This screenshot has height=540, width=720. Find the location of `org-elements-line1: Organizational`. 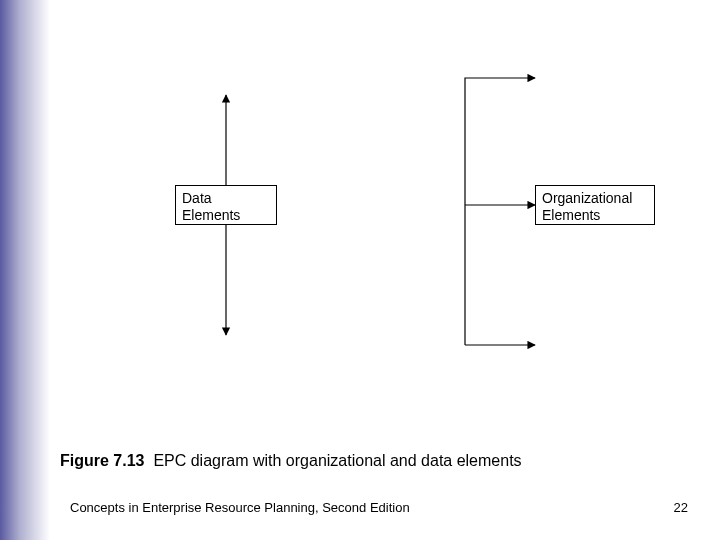

org-elements-line1: Organizational is located at coordinates (595, 198).